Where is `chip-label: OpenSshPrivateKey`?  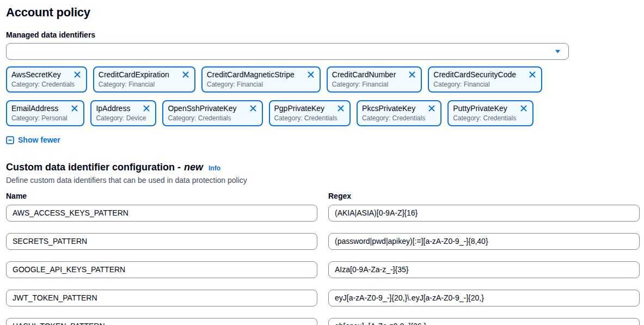
chip-label: OpenSshPrivateKey is located at coordinates (202, 108).